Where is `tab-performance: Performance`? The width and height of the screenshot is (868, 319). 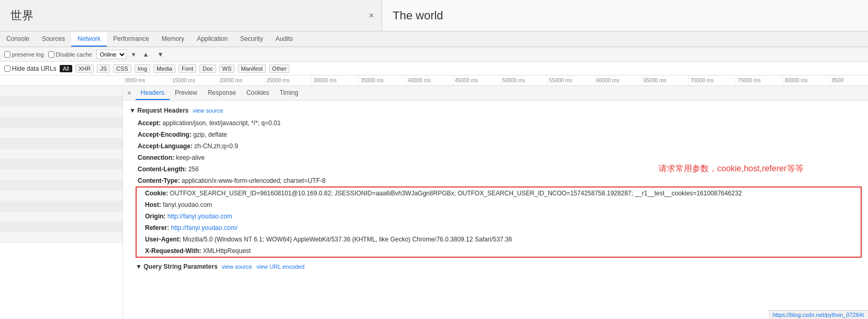 tab-performance: Performance is located at coordinates (131, 39).